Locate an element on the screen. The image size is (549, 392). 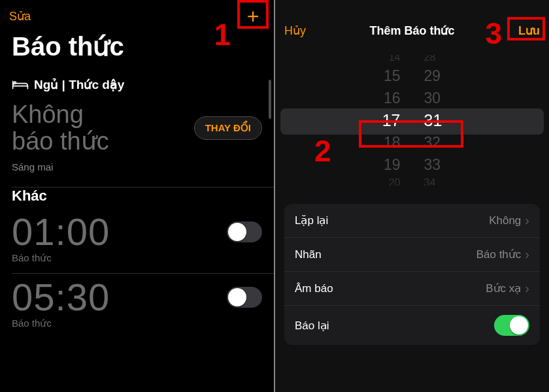
repeat-value: Không › is located at coordinates (509, 221).